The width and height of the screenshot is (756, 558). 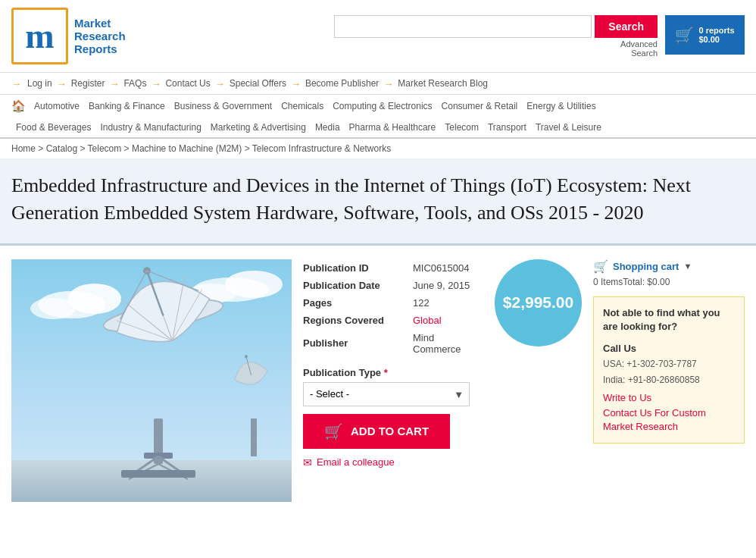 What do you see at coordinates (669, 397) in the screenshot?
I see `write-to-us-link: Write to Us` at bounding box center [669, 397].